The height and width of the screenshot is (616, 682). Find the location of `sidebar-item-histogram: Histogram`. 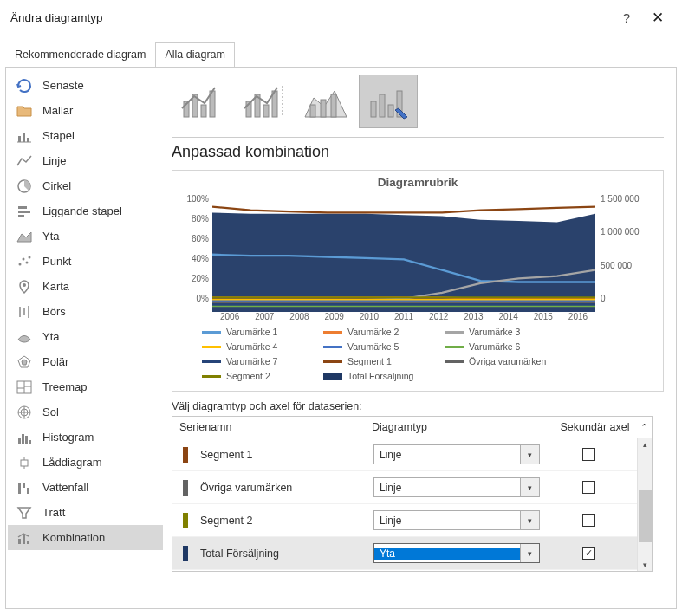

sidebar-item-histogram: Histogram is located at coordinates (85, 437).